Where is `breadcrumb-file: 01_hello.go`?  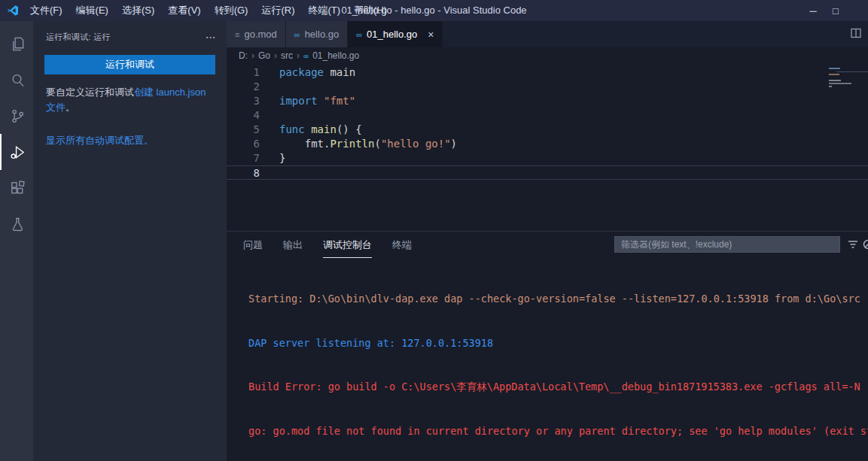 breadcrumb-file: 01_hello.go is located at coordinates (336, 56).